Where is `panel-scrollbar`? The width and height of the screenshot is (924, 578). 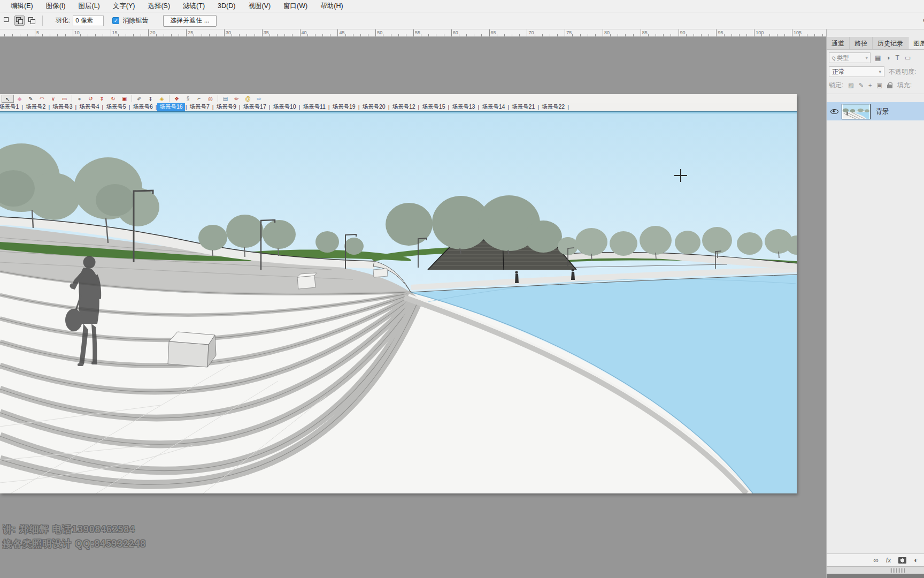
panel-scrollbar is located at coordinates (875, 570).